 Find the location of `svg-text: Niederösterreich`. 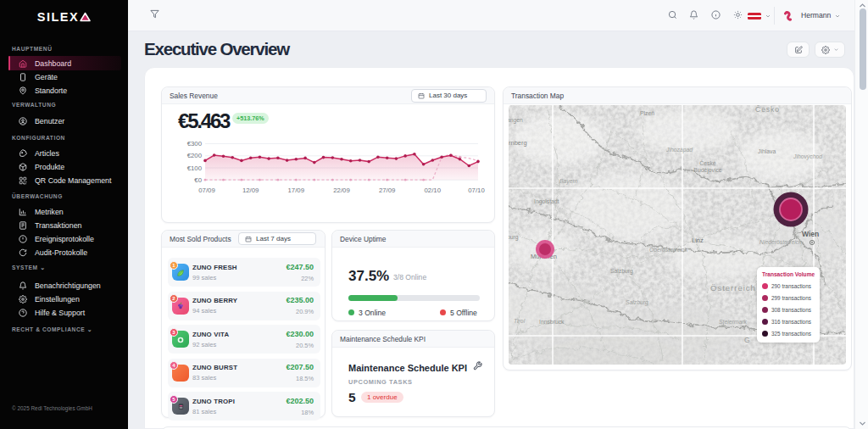

svg-text: Niederösterreich is located at coordinates (781, 242).